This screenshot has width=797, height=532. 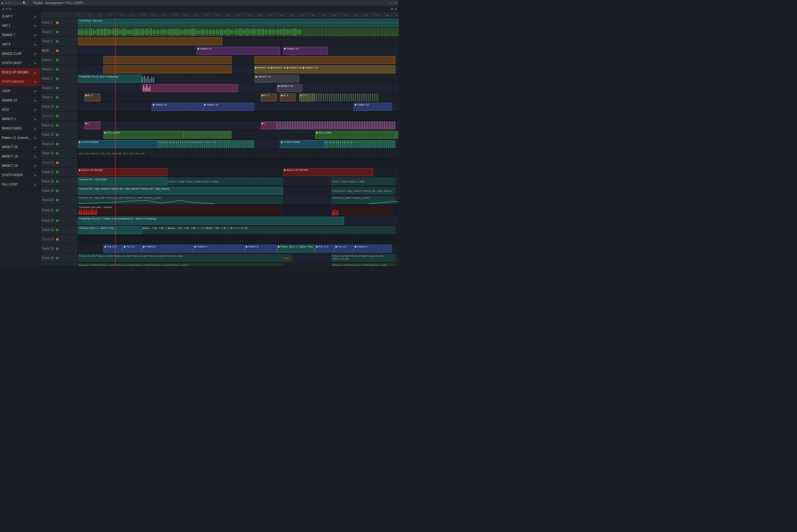 I want to click on clip-lfotool: ✎LFOTool - Mix level, so click(x=238, y=23).